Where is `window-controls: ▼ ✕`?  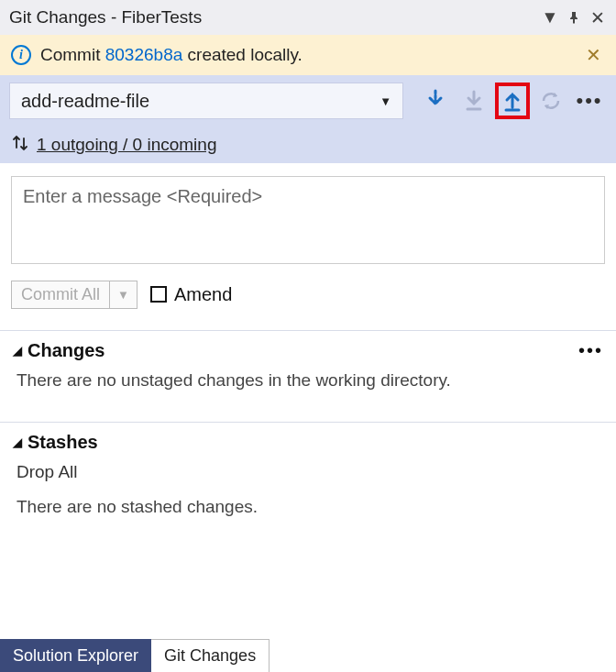 window-controls: ▼ ✕ is located at coordinates (574, 17).